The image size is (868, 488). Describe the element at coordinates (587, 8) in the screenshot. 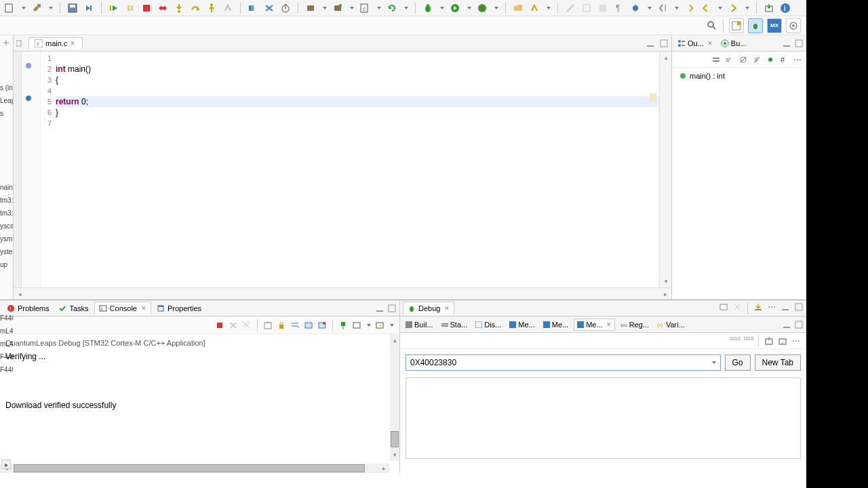

I see `toggle-icon` at that location.